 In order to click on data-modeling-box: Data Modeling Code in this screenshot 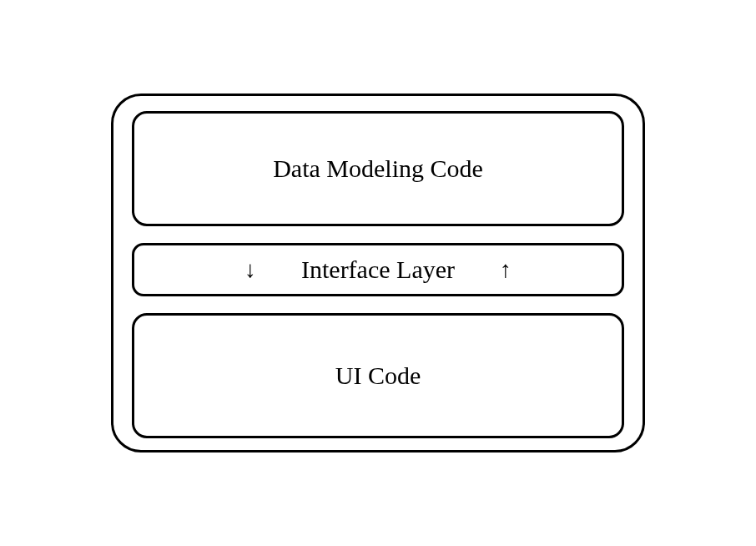, I will do `click(378, 169)`.